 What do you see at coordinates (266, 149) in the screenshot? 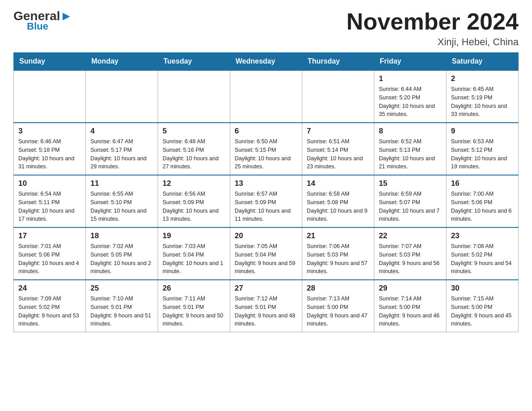
I see `calendar-week-row: 3Sunrise: 6:46 AMSunset: 5:18 PMDaylight…` at bounding box center [266, 149].